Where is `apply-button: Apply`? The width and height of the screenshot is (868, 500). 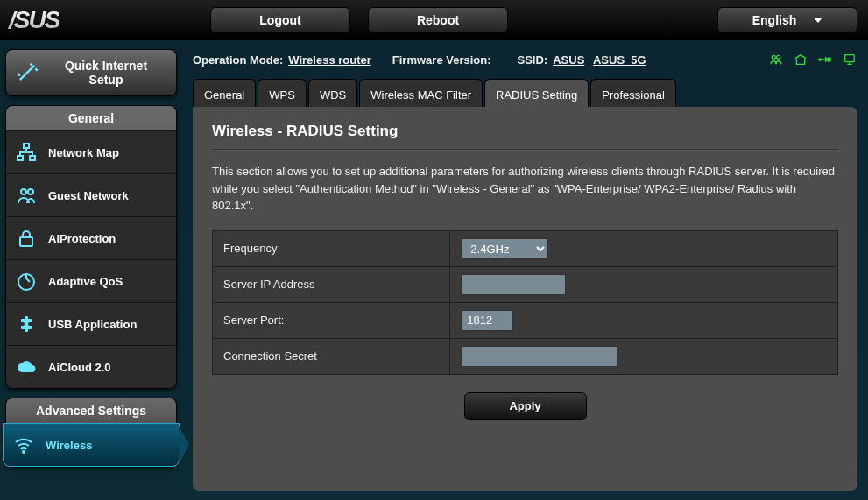
apply-button: Apply is located at coordinates (526, 406).